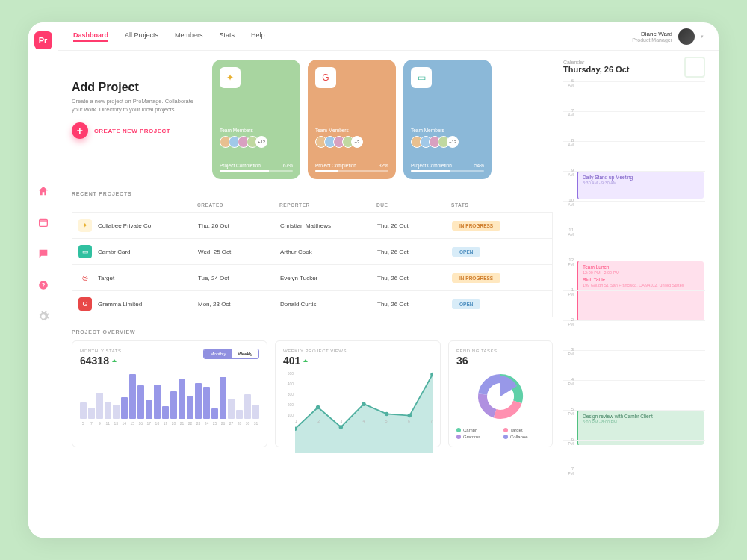 The width and height of the screenshot is (747, 560). I want to click on hero-title: Add Project, so click(135, 87).